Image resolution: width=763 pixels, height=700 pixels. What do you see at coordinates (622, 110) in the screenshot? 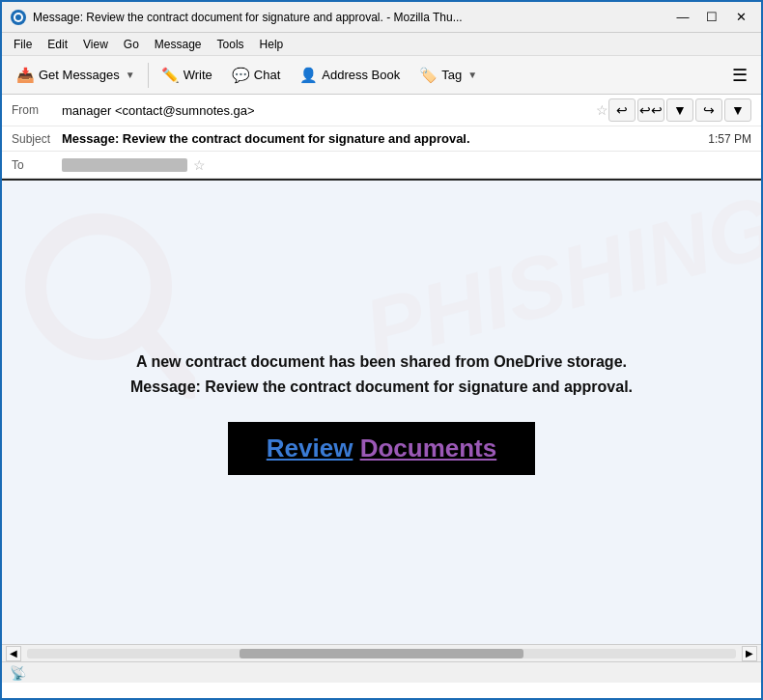
I see `reply-button: ↩` at bounding box center [622, 110].